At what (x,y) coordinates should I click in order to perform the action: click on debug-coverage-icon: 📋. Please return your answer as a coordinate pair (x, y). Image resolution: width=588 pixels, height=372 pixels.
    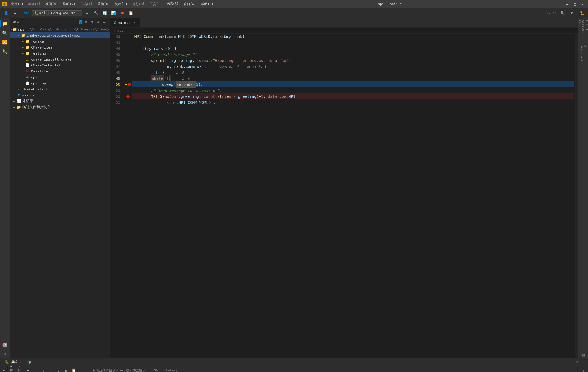
    Looking at the image, I should click on (131, 13).